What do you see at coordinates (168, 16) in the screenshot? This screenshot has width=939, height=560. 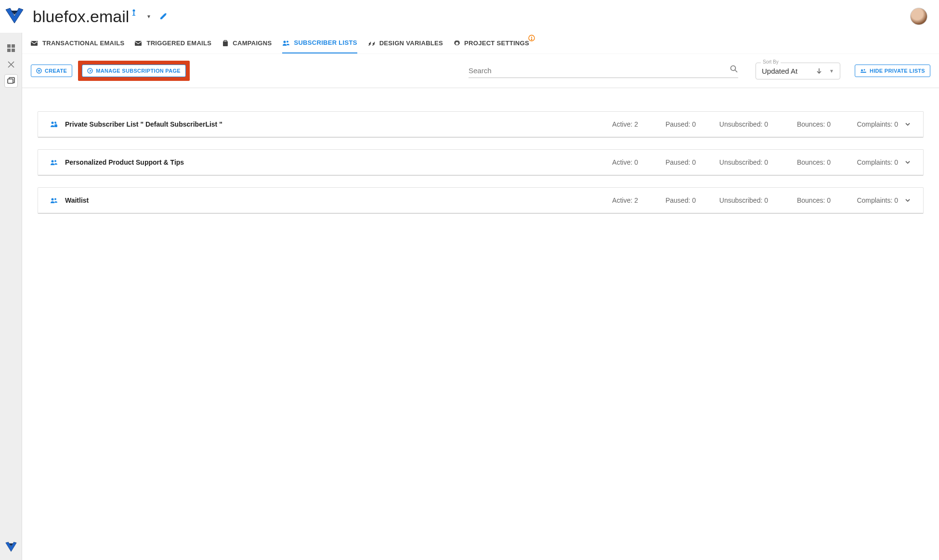 I see `design-tools-icon` at bounding box center [168, 16].